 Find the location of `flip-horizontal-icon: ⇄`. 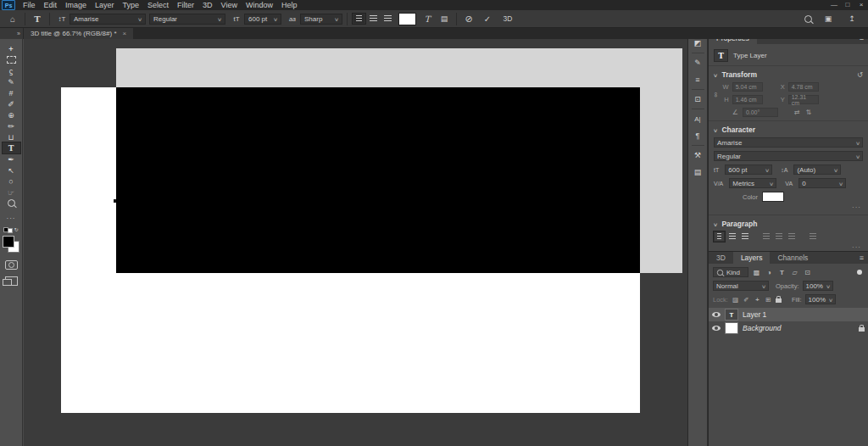

flip-horizontal-icon: ⇄ is located at coordinates (797, 112).